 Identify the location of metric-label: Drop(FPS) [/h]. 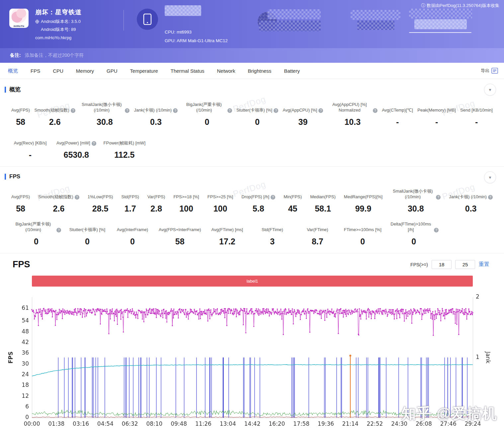
(255, 197).